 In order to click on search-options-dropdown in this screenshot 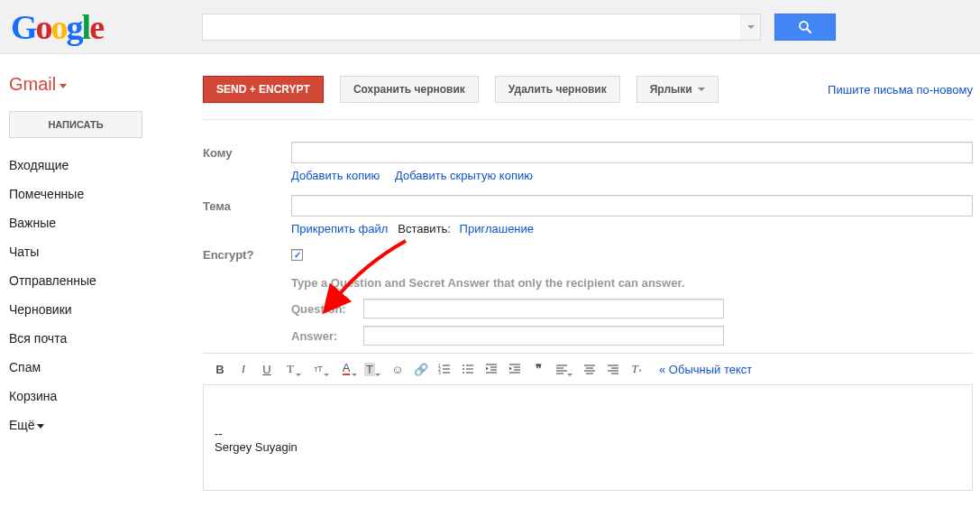, I will do `click(750, 27)`.